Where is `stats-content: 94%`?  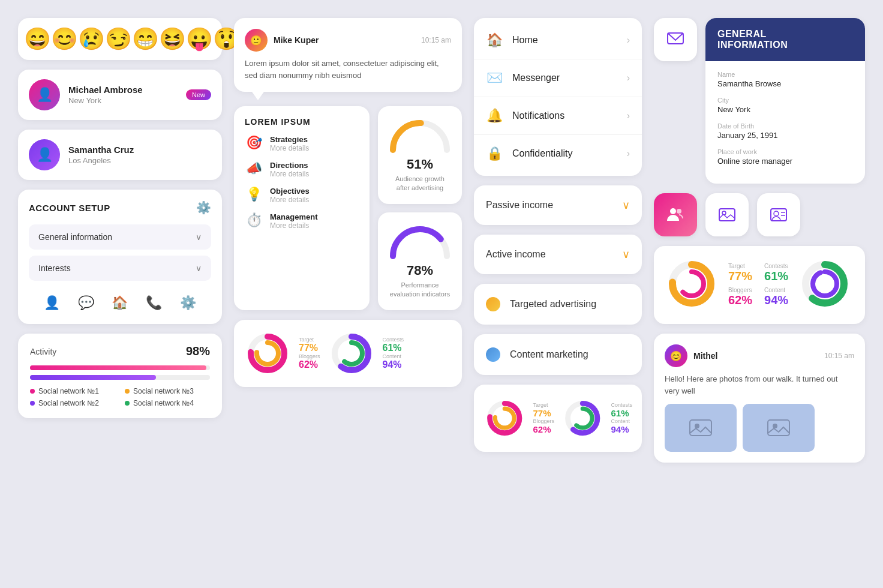
stats-content: 94% is located at coordinates (621, 430).